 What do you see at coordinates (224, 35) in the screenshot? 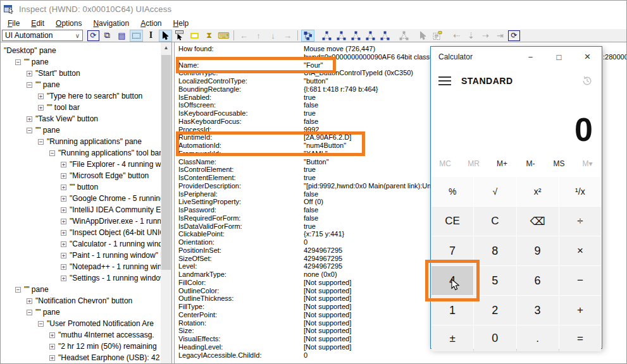
I see `keyboard-icon: ⌨` at bounding box center [224, 35].